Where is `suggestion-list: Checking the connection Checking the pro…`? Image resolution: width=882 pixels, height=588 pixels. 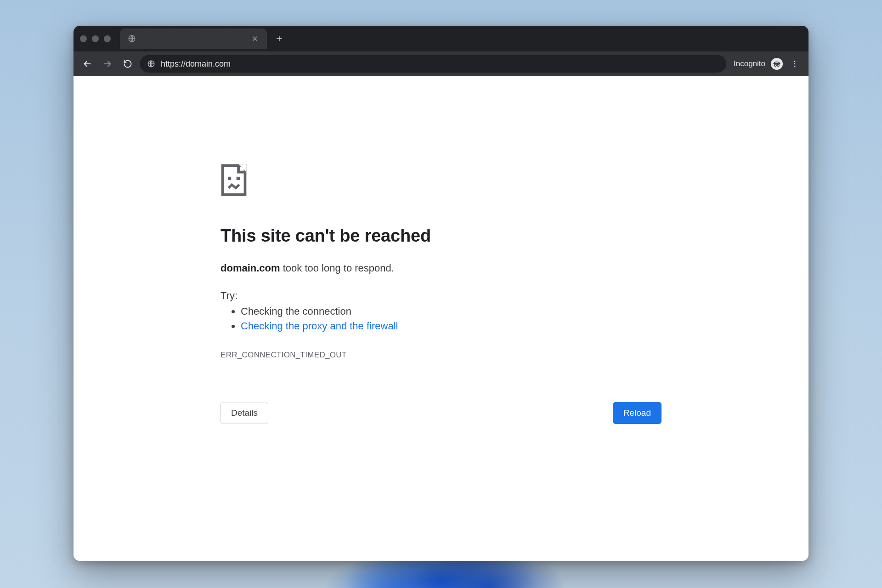
suggestion-list: Checking the connection Checking the pro… is located at coordinates (441, 319).